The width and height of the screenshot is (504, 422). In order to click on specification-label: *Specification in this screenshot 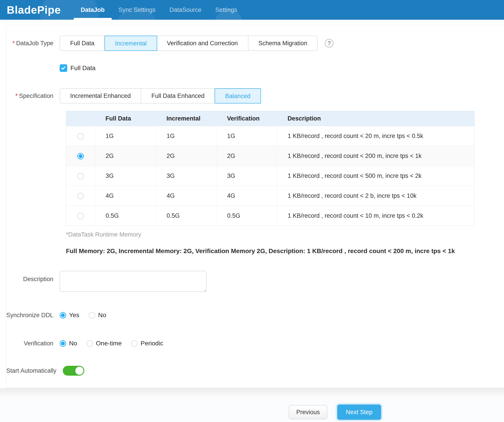, I will do `click(33, 96)`.